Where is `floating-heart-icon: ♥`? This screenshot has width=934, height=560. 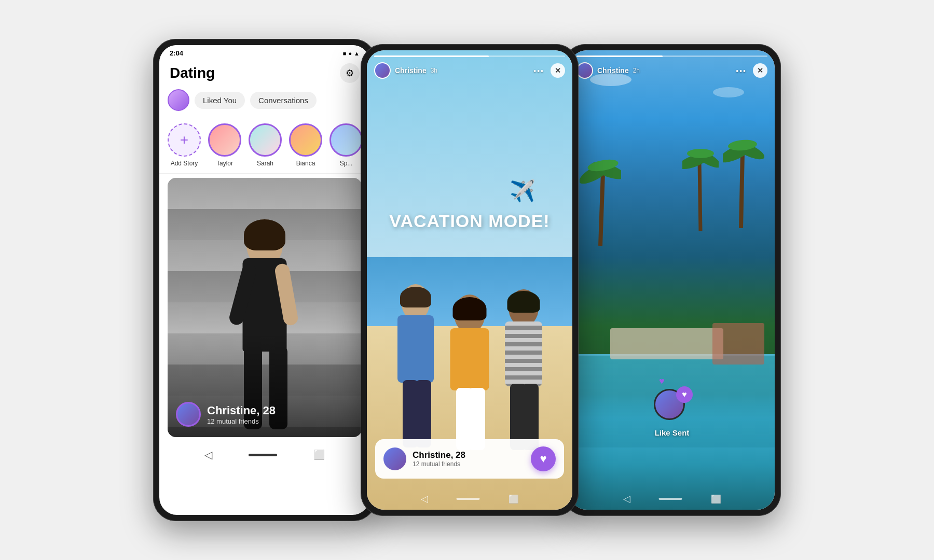
floating-heart-icon: ♥ is located at coordinates (662, 382).